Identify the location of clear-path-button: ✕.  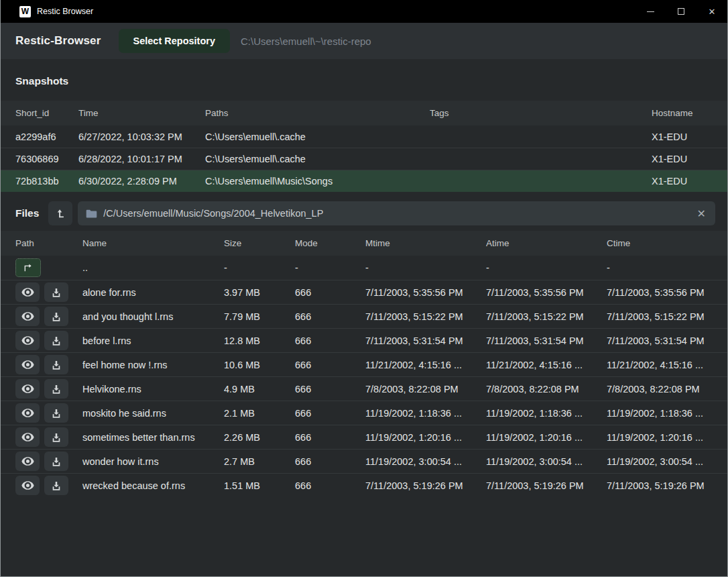
(701, 213).